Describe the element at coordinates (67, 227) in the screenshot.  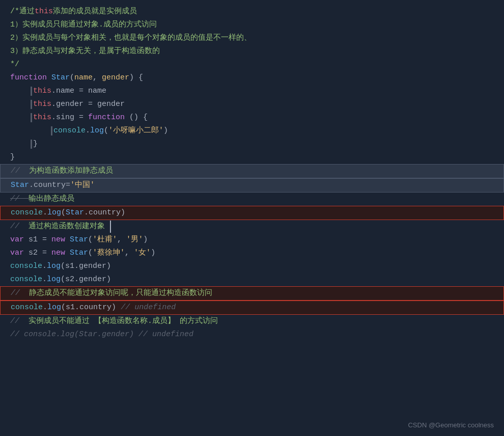
I see `comment-create-text: 通过构造函数创建对象` at that location.